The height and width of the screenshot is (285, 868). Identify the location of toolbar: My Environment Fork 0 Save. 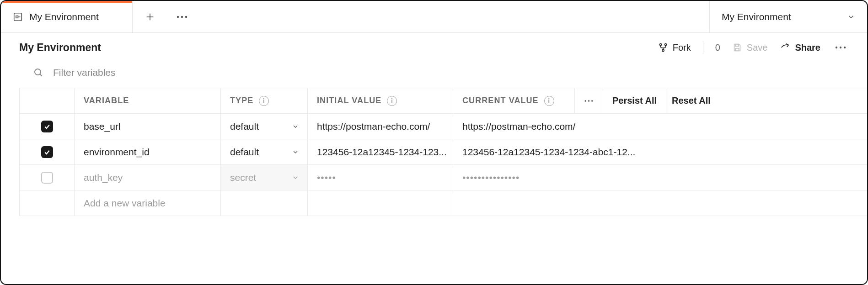
(434, 48).